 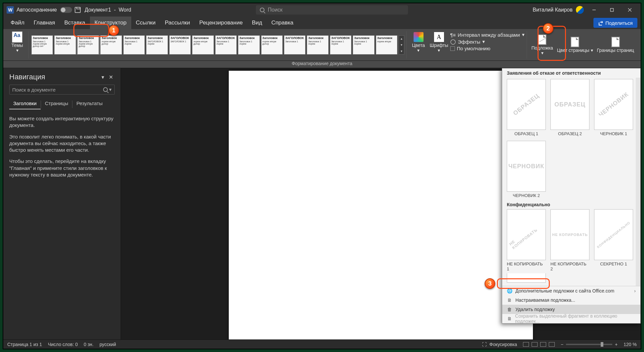 I want to click on maximize-button, so click(x=612, y=10).